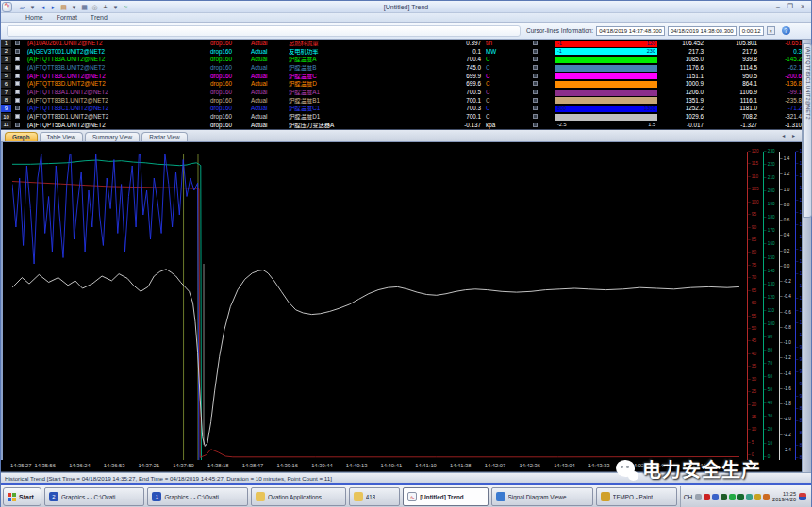 This screenshot has height=507, width=812. I want to click on flag-tray-icon, so click(715, 498).